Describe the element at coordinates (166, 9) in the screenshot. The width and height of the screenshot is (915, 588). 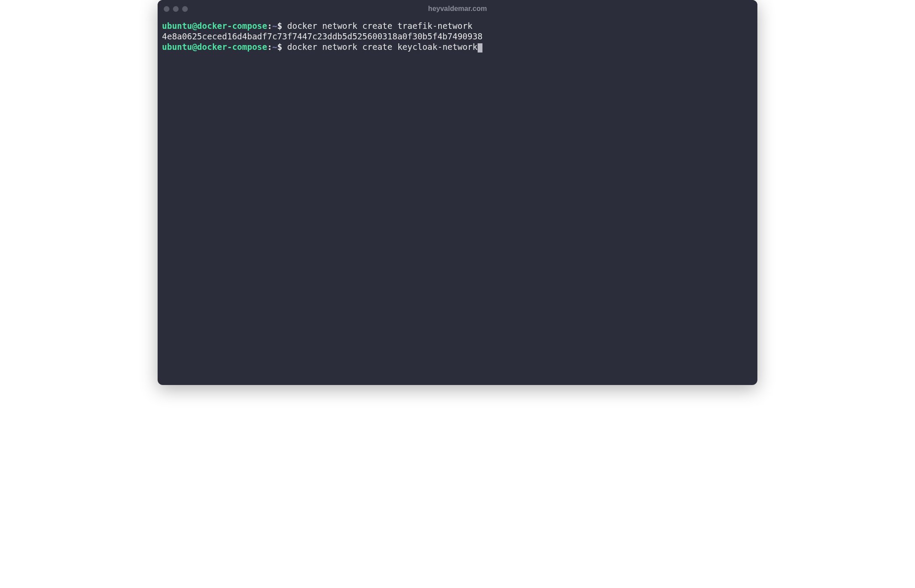
I see `close-icon` at that location.